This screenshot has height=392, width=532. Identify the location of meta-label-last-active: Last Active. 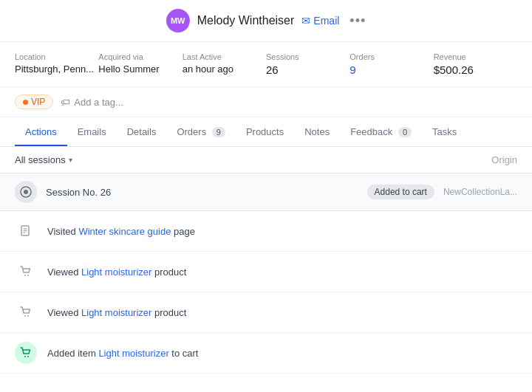
(225, 57).